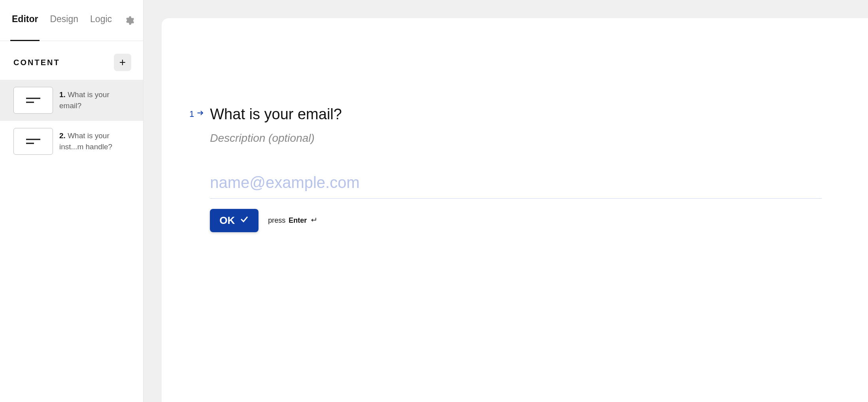 Image resolution: width=868 pixels, height=402 pixels. Describe the element at coordinates (227, 220) in the screenshot. I see `ok-button-label: OK` at that location.